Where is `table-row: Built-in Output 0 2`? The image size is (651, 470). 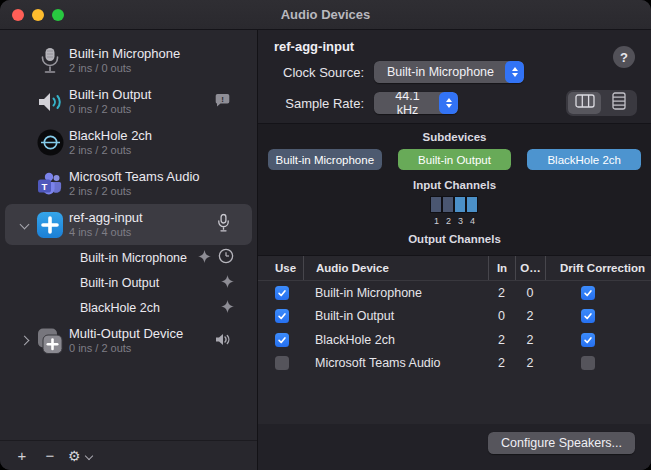 table-row: Built-in Output 0 2 is located at coordinates (454, 317).